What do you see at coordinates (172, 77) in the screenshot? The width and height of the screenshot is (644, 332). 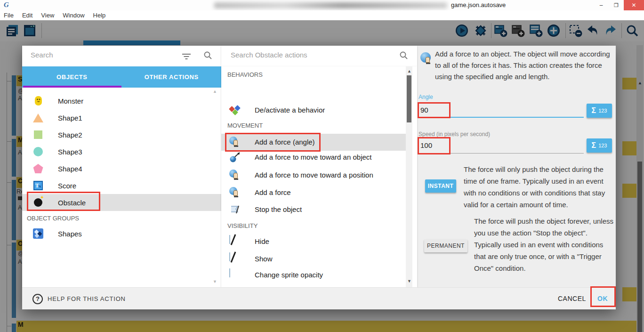 I see `tab-other-actions: OTHER ACTIONS` at bounding box center [172, 77].